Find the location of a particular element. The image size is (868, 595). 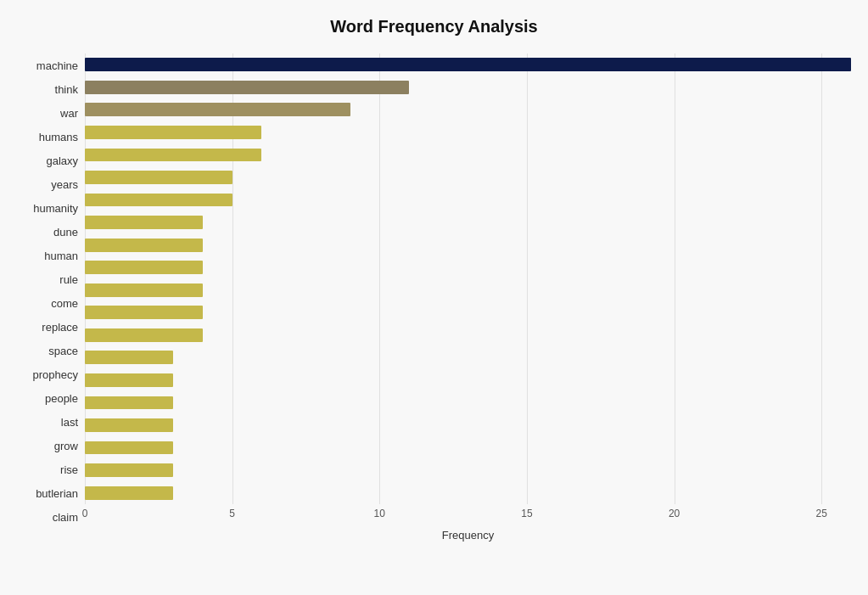

bar-replace is located at coordinates (144, 312).